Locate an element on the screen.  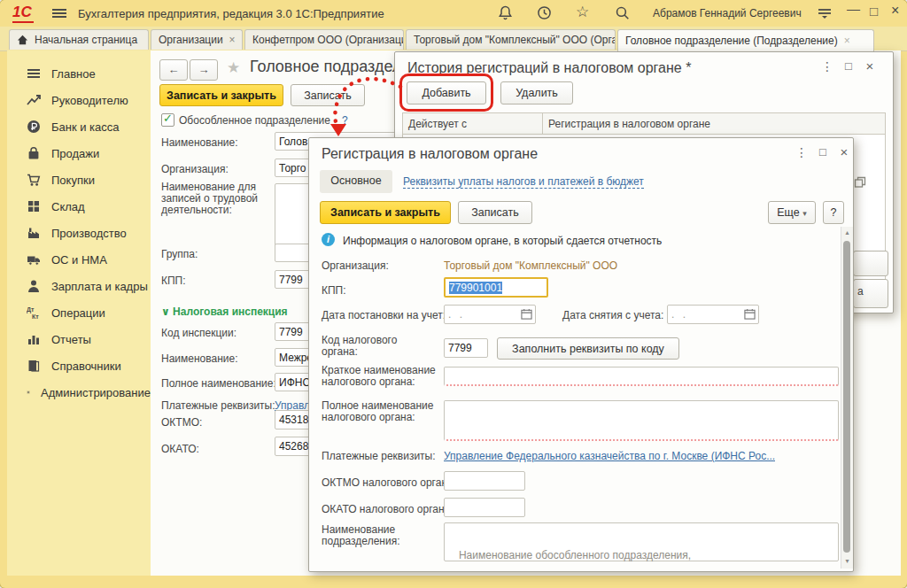
info-text: Информация о налоговом органе, в который… is located at coordinates (502, 241).